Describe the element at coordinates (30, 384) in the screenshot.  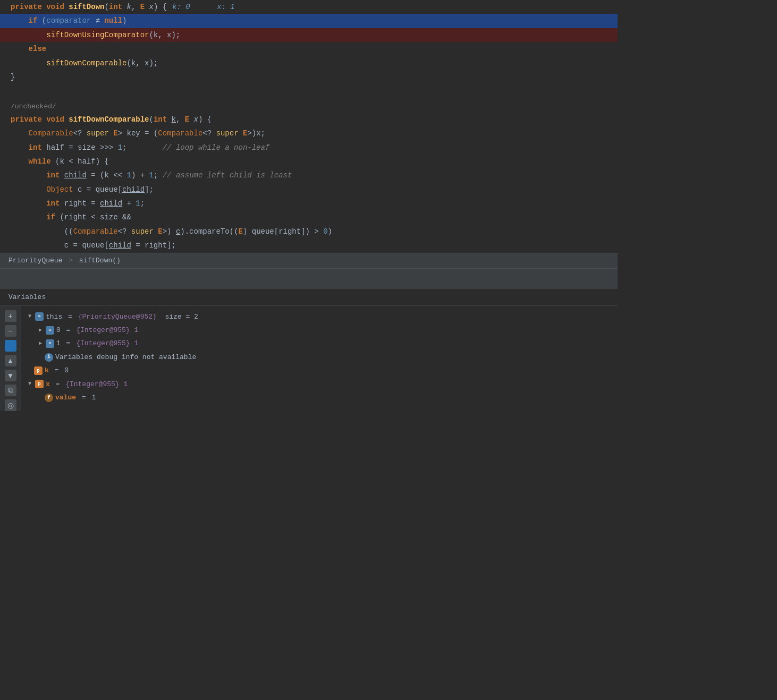
I see `expand-x-icon: ▼` at that location.